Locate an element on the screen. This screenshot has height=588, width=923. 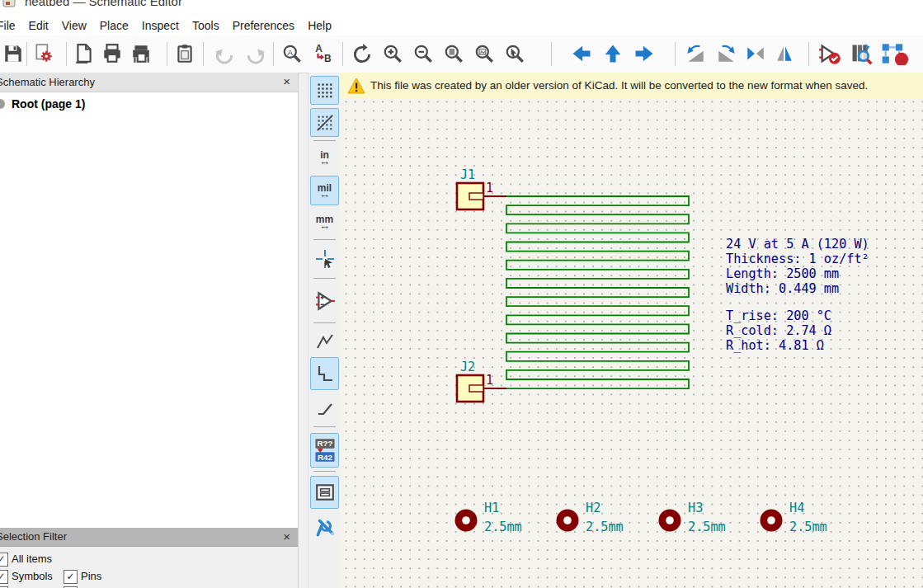
units-inches-button: in ↔ is located at coordinates (325, 158).